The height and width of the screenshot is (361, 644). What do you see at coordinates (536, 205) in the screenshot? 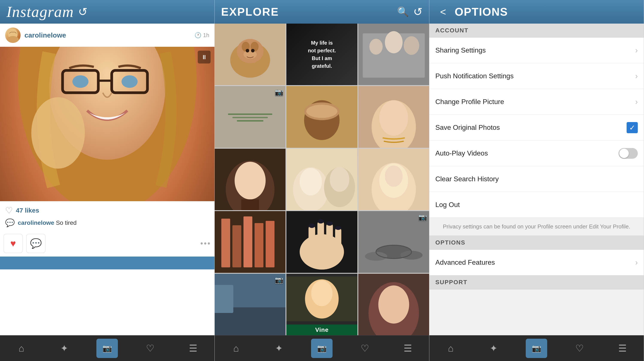
I see `log-out-row: Log Out` at bounding box center [536, 205].